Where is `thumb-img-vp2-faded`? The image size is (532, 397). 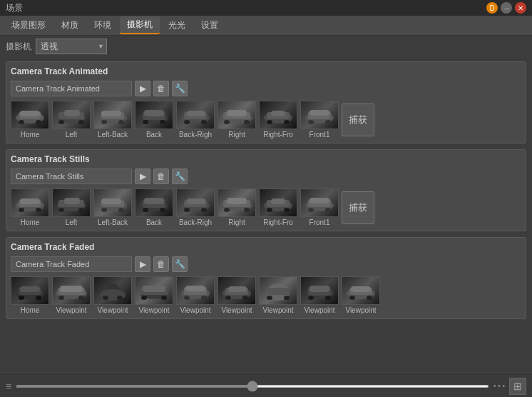 thumb-img-vp2-faded is located at coordinates (113, 291).